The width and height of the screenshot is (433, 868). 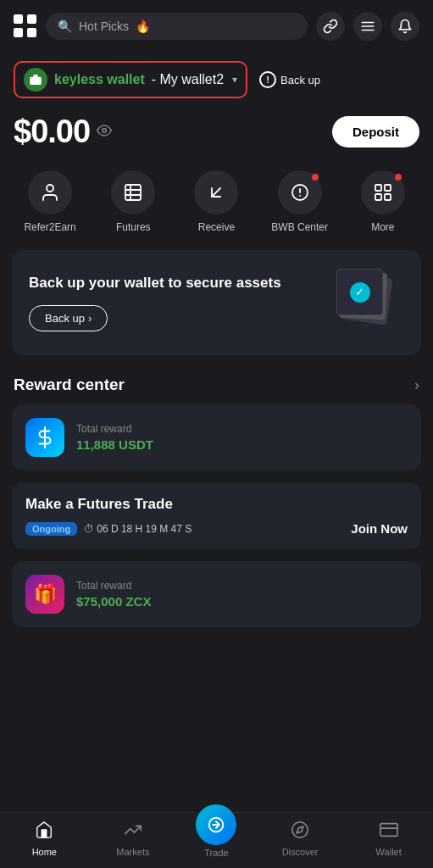 I want to click on markets-icon, so click(x=133, y=832).